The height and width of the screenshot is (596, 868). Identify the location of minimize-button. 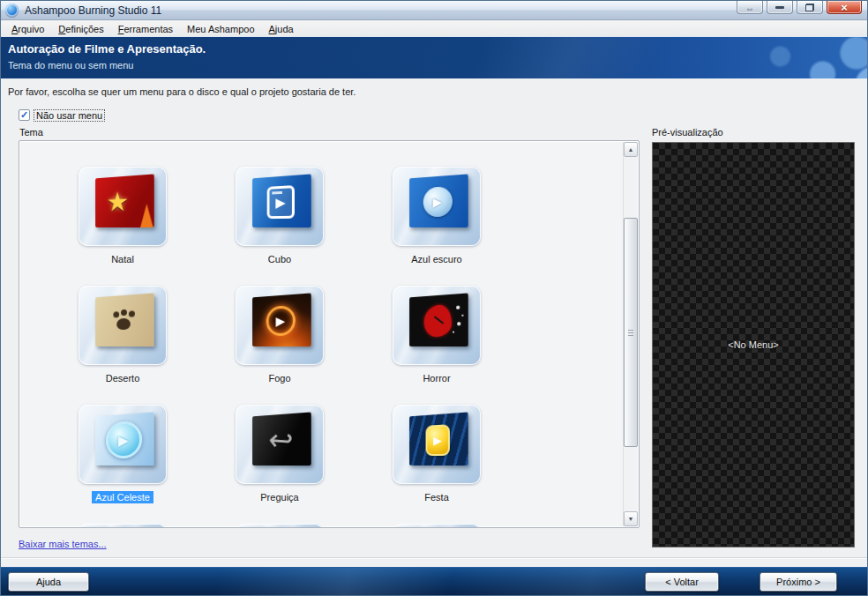
(780, 7).